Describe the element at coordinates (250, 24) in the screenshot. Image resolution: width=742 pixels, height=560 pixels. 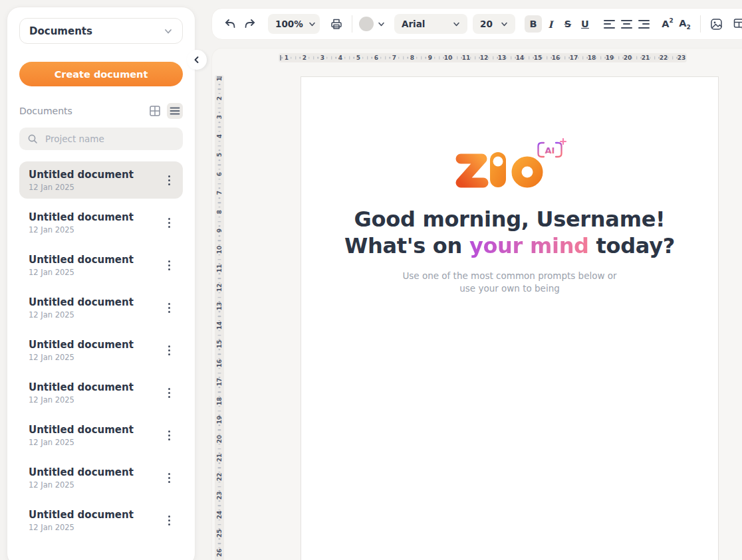
I see `redo-button` at that location.